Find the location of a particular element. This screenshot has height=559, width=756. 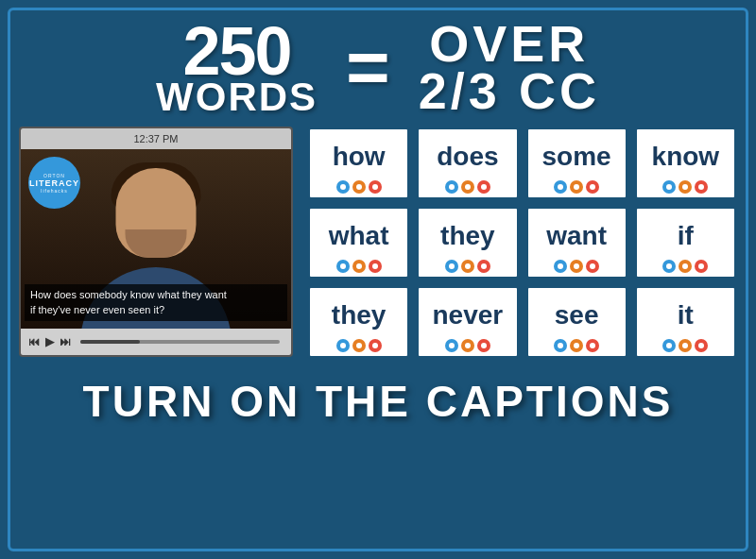

logo-literacy: LITERACY is located at coordinates (55, 183).